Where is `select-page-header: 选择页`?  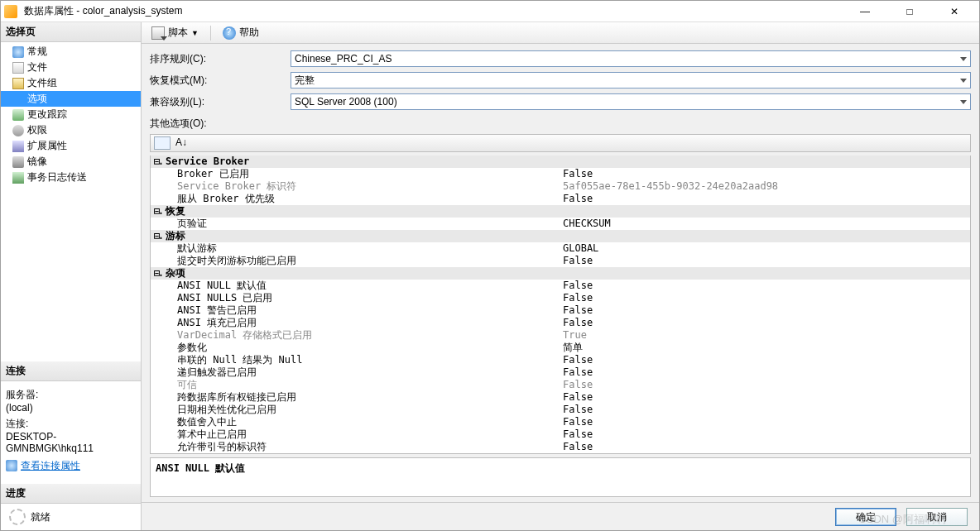
select-page-header: 选择页 is located at coordinates (71, 32).